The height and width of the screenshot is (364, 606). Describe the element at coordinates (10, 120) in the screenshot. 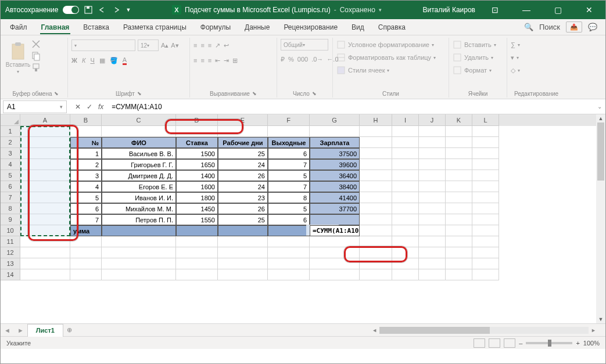

I see `select-all-button` at that location.